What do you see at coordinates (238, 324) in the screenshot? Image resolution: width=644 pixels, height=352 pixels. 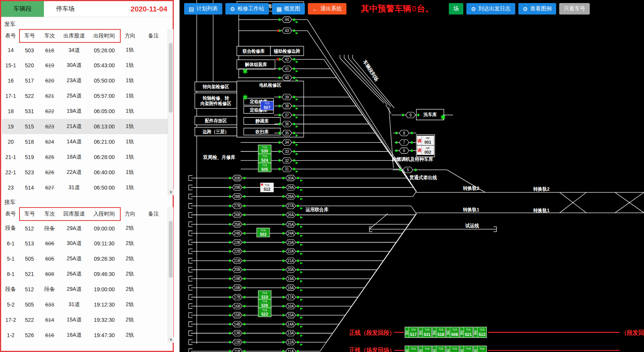 I see `track-number: 14B` at bounding box center [238, 324].